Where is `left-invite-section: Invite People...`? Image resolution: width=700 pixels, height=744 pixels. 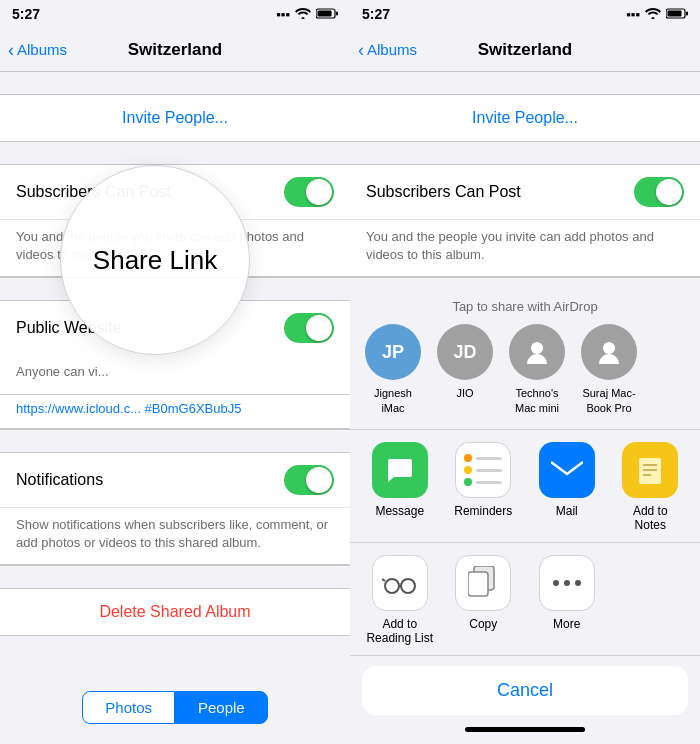 left-invite-section: Invite People... is located at coordinates (175, 118).